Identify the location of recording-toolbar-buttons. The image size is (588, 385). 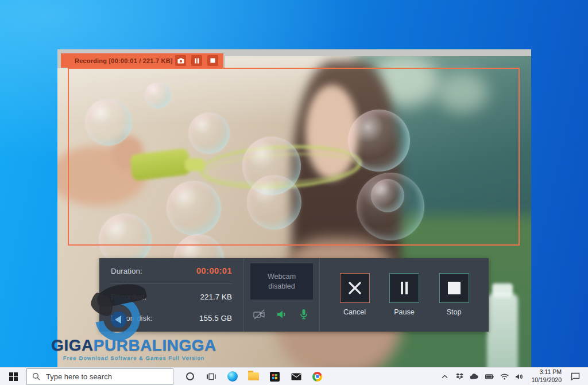
(196, 61).